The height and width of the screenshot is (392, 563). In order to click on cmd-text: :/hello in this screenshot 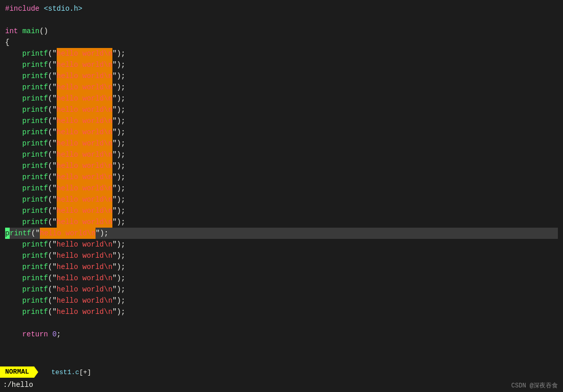, I will do `click(18, 385)`.